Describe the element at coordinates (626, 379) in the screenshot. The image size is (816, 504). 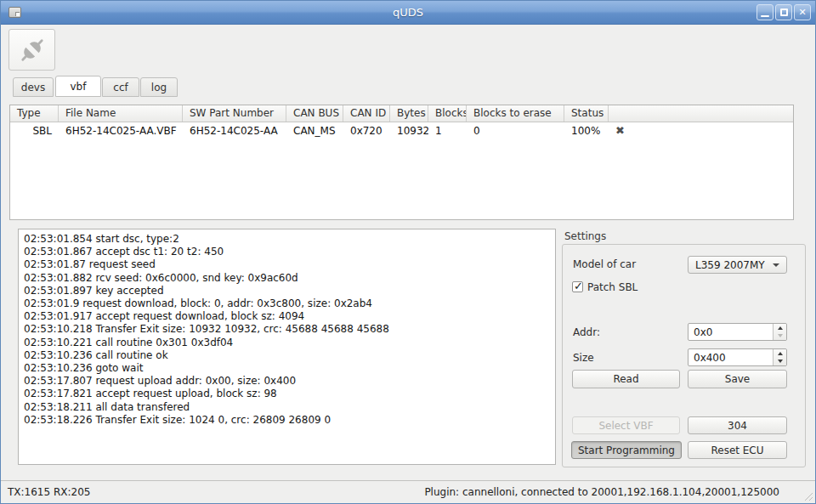
I see `read-button: Read` at that location.